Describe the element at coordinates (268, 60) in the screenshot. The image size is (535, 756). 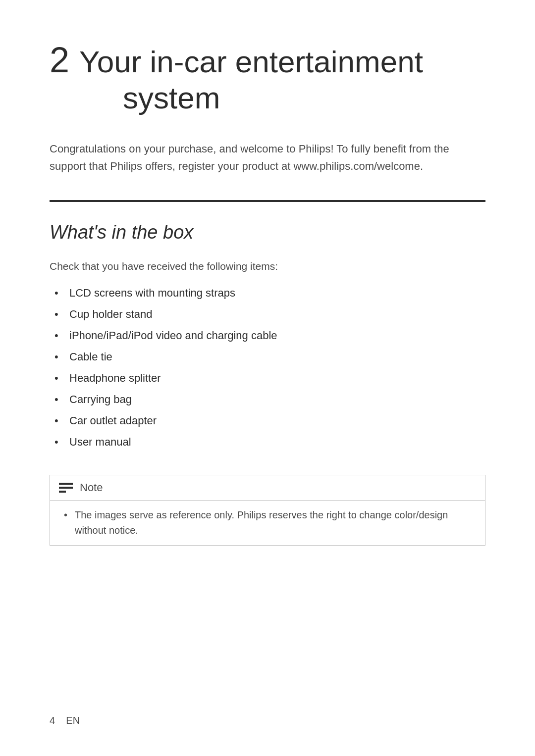
I see `chapter-title-line1: 2 Your in-car entertainment` at that location.